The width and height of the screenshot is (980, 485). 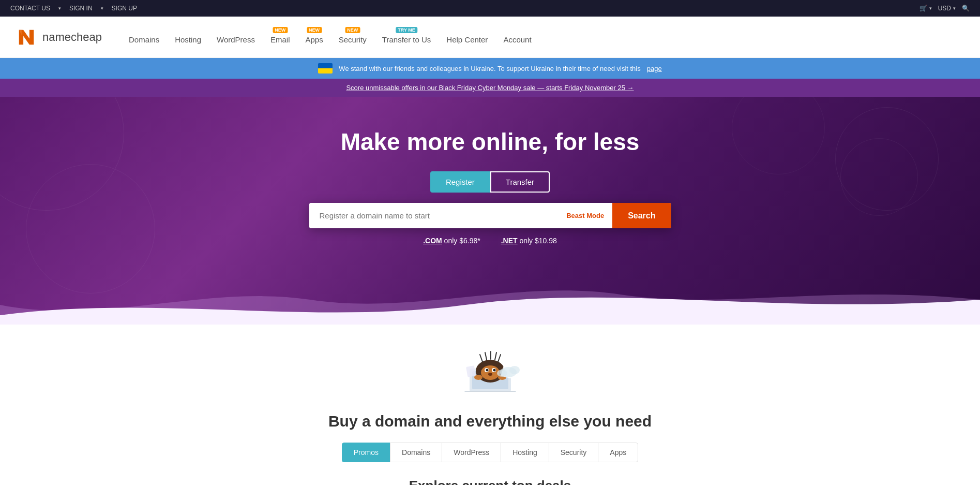 I want to click on cat-tab-wordpress: WordPress, so click(x=472, y=452).